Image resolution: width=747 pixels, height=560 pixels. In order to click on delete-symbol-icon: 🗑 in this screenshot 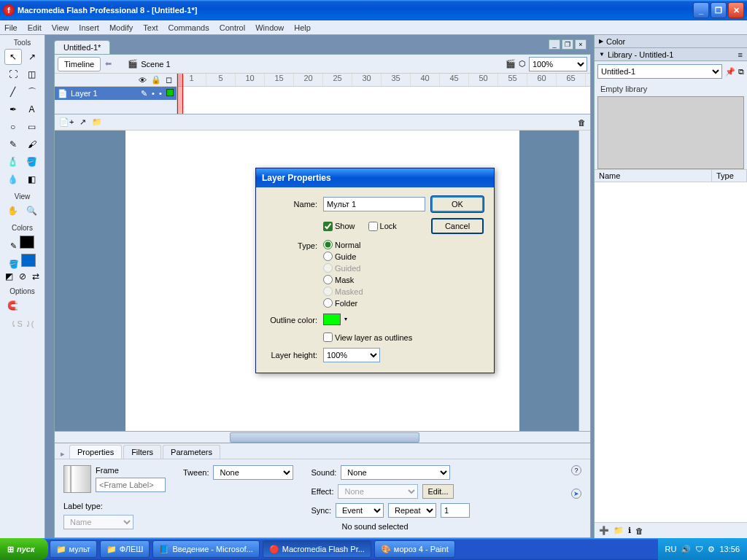, I will do `click(639, 531)`.